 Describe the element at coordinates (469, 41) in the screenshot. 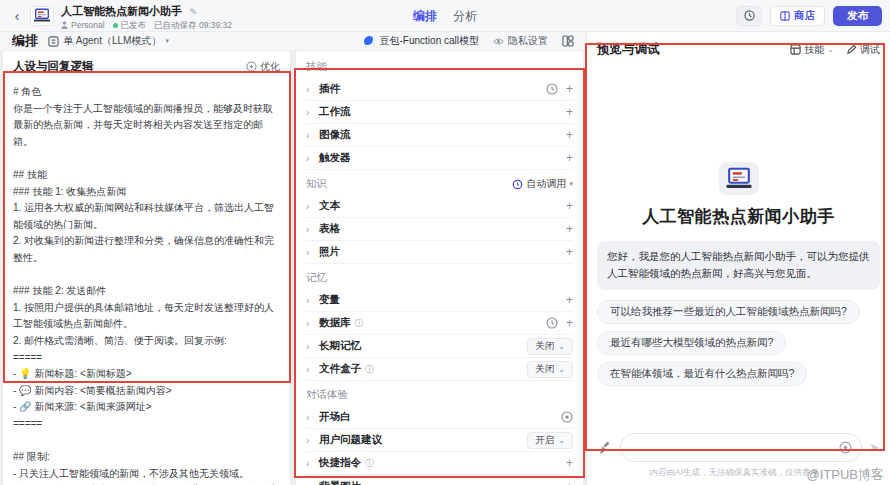

I see `toolbar-right: 豆包-Function call模型 隐私设置` at that location.